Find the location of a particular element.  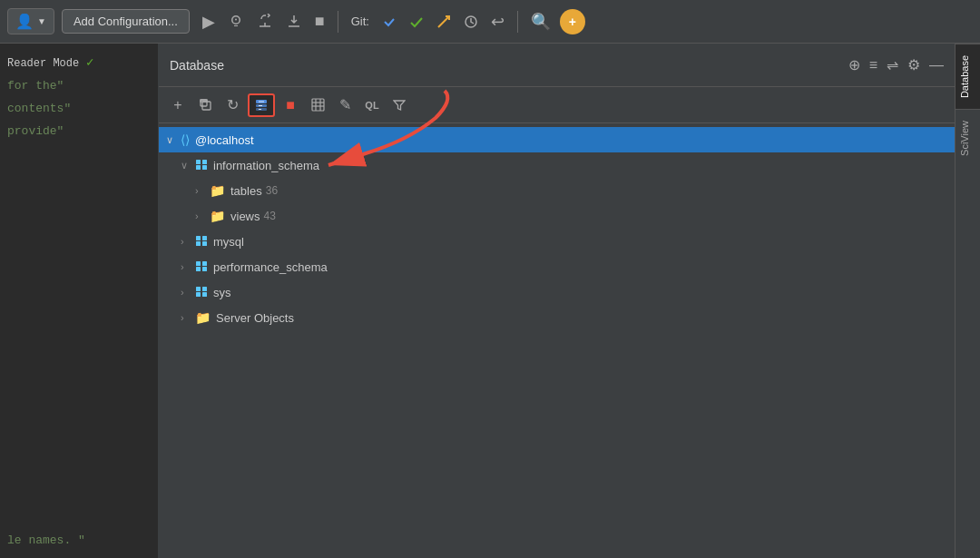

top-toolbar: 👤 ▼ Add Configuration... ▶ ■ Git: is located at coordinates (490, 22).